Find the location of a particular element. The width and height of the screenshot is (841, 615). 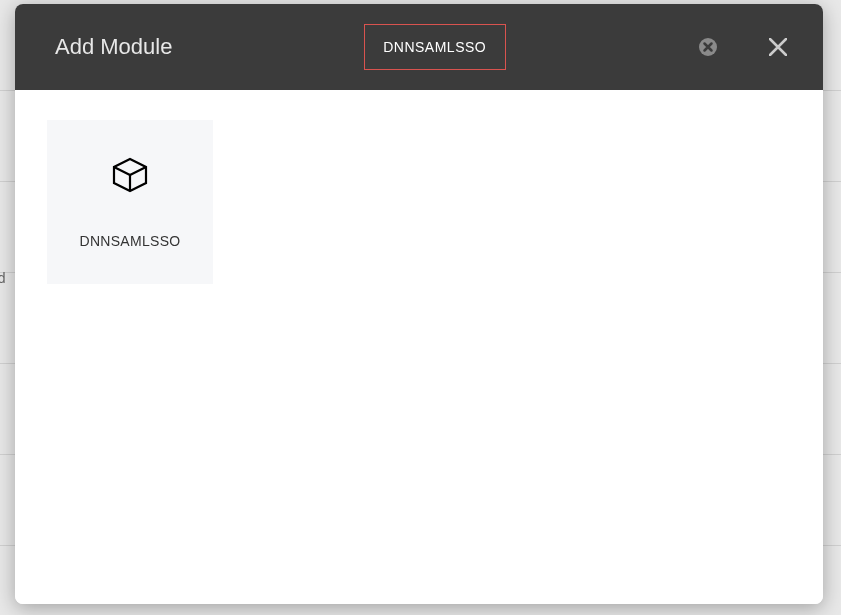

module-label: DNNSAMLSSO is located at coordinates (130, 241).